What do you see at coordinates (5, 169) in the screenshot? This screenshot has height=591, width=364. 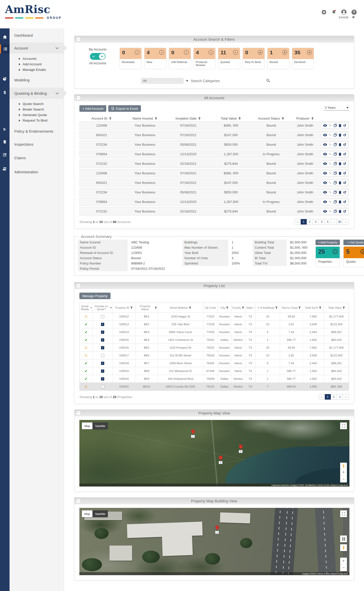 I see `administration-people-icon` at bounding box center [5, 169].